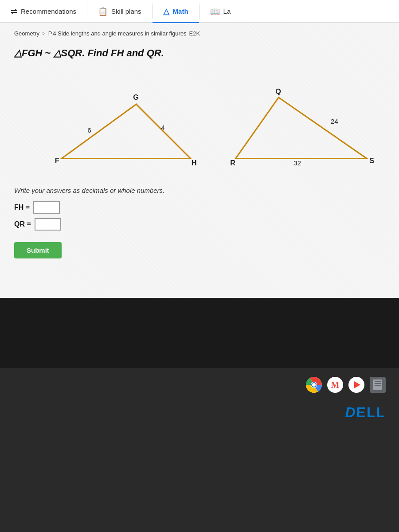 The image size is (399, 532). Describe the element at coordinates (357, 385) in the screenshot. I see `play-triangle-icon` at that location.